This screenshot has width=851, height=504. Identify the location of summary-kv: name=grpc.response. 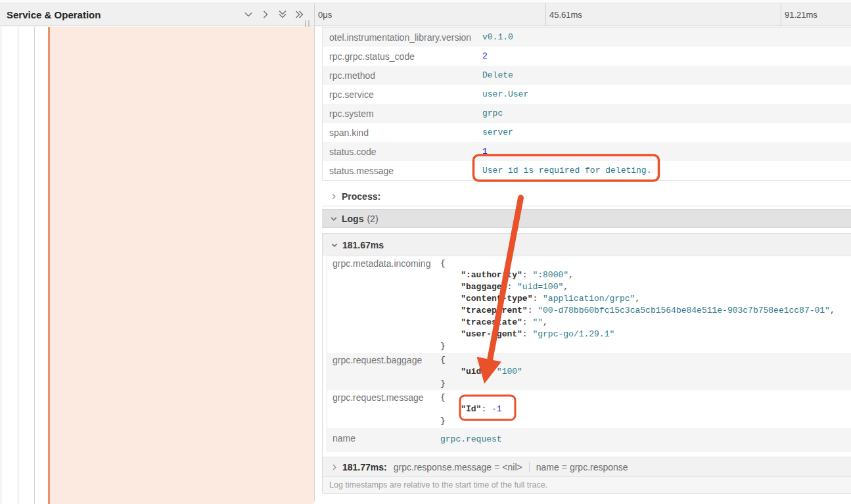
(582, 467).